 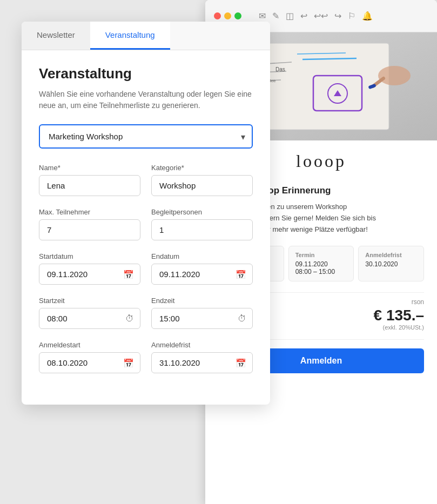 What do you see at coordinates (391, 255) in the screenshot?
I see `event-detail-anmeldefrist-label: Anmeldefrist` at bounding box center [391, 255].